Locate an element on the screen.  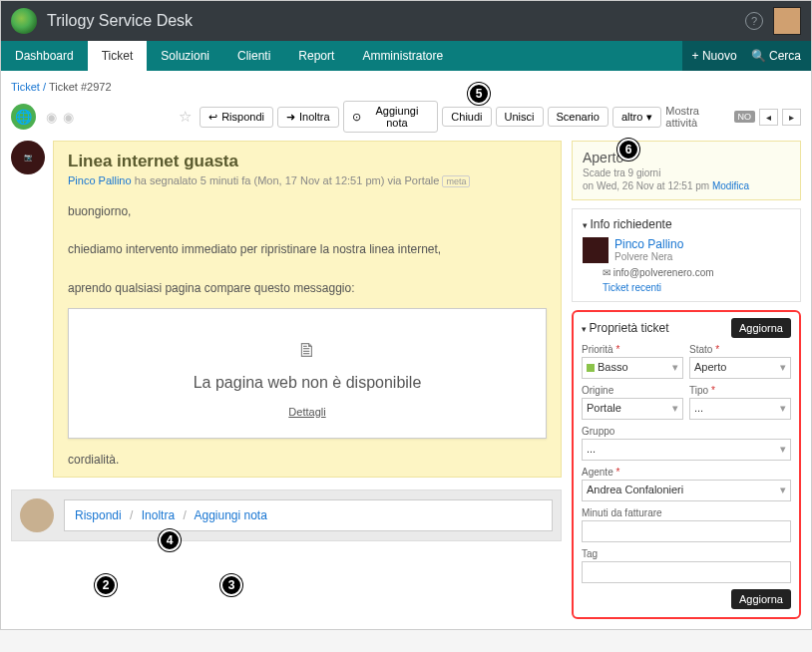
merge-button: Unisci is located at coordinates (520, 117).